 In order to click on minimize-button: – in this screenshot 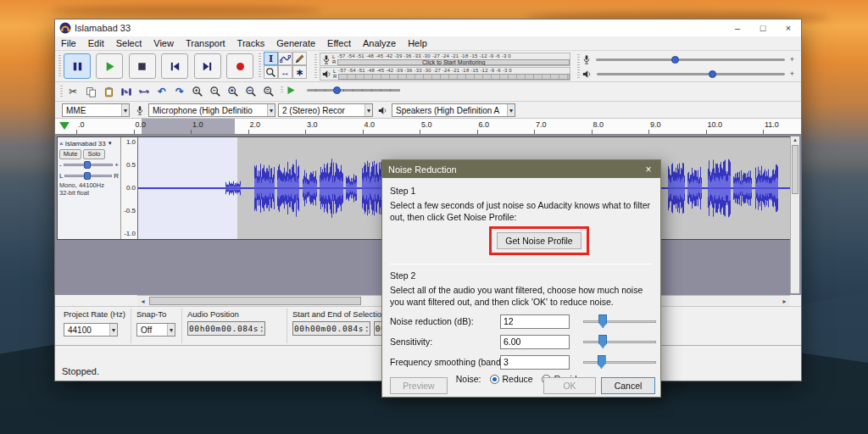, I will do `click(737, 28)`.